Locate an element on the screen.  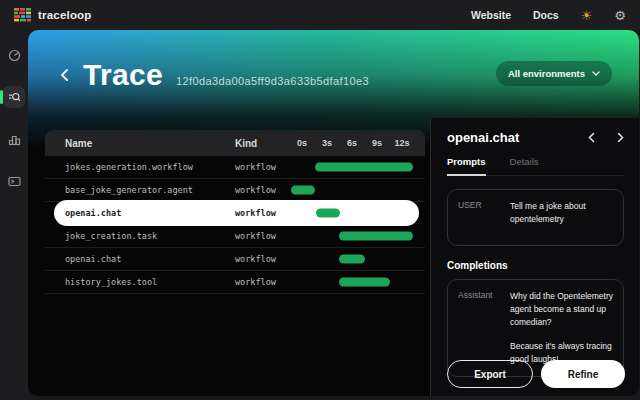
span-name: joke_creation.task is located at coordinates (101, 236).